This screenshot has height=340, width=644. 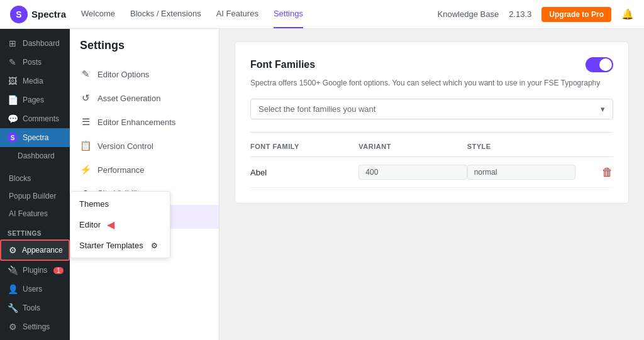 What do you see at coordinates (431, 160) in the screenshot?
I see `font-table: Font Family Variant Style Abel 400 norma…` at bounding box center [431, 160].